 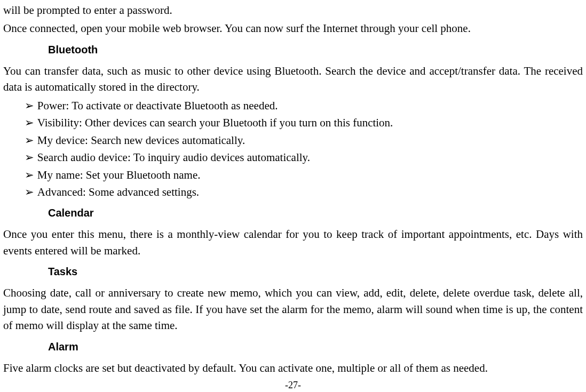 I want to click on bluetooth-para: You can transfer data, such as music to …, so click(x=293, y=79).